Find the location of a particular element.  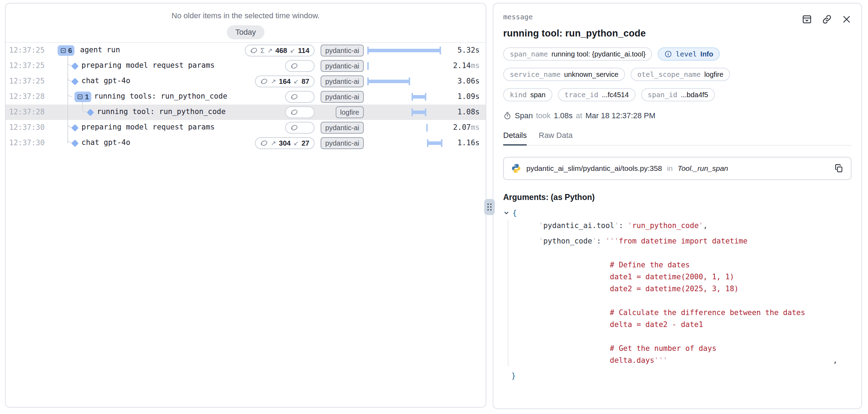

span-id-pill: span_id ...bda4f5 is located at coordinates (678, 95).